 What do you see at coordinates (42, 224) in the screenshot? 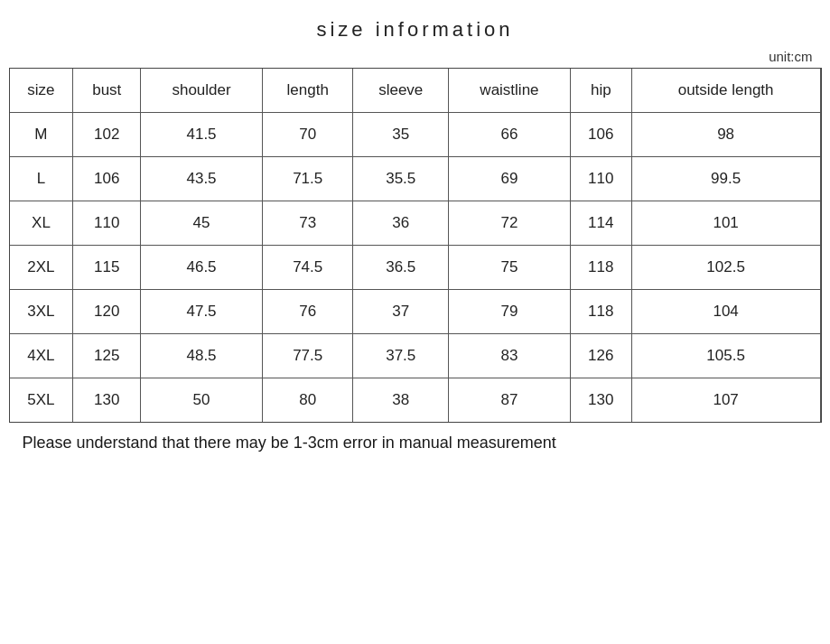
I see `size-label: XL` at bounding box center [42, 224].